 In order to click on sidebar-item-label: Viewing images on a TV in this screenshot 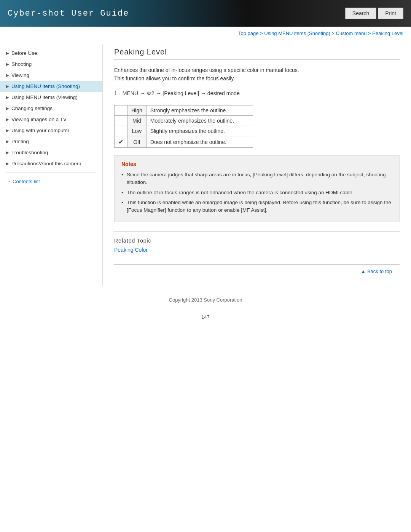, I will do `click(39, 120)`.